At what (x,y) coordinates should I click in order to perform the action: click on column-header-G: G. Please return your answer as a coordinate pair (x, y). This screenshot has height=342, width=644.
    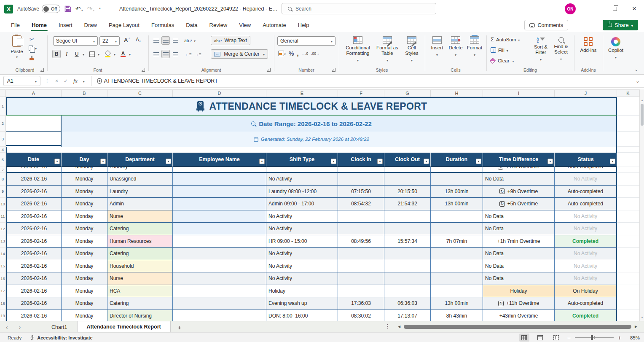
    Looking at the image, I should click on (408, 93).